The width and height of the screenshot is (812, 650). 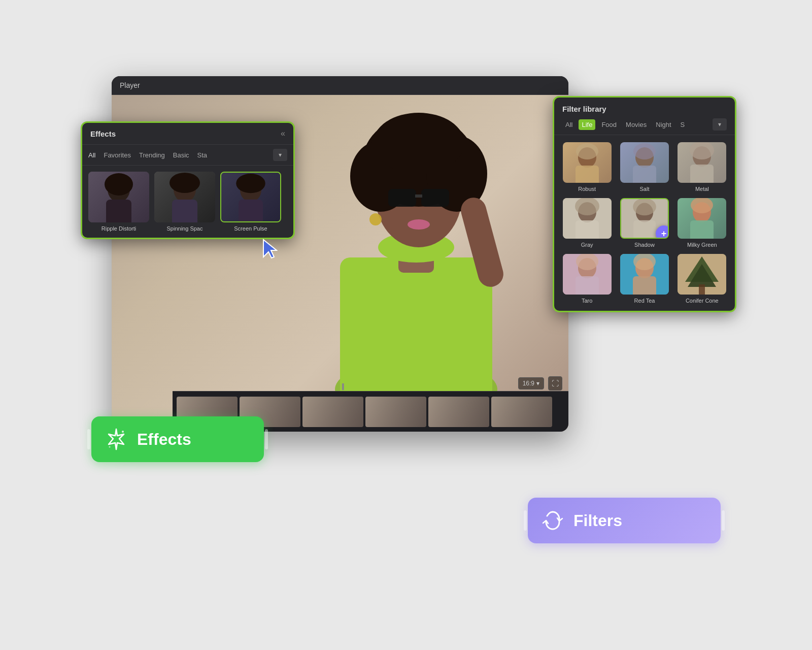 What do you see at coordinates (609, 125) in the screenshot?
I see `filter-tab-food: Food` at bounding box center [609, 125].